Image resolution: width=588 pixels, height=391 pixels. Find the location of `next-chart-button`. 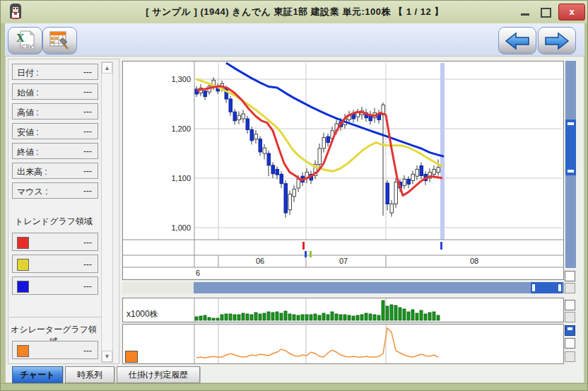

next-chart-button is located at coordinates (557, 41).